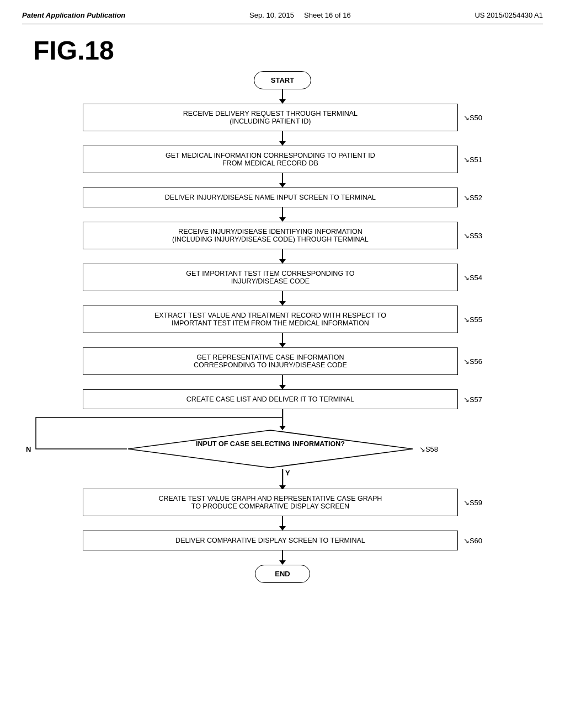 This screenshot has height=728, width=565. I want to click on step-s57-text: CREATE CASE LIST AND DELIVER IT TO TERMI…, so click(270, 399).